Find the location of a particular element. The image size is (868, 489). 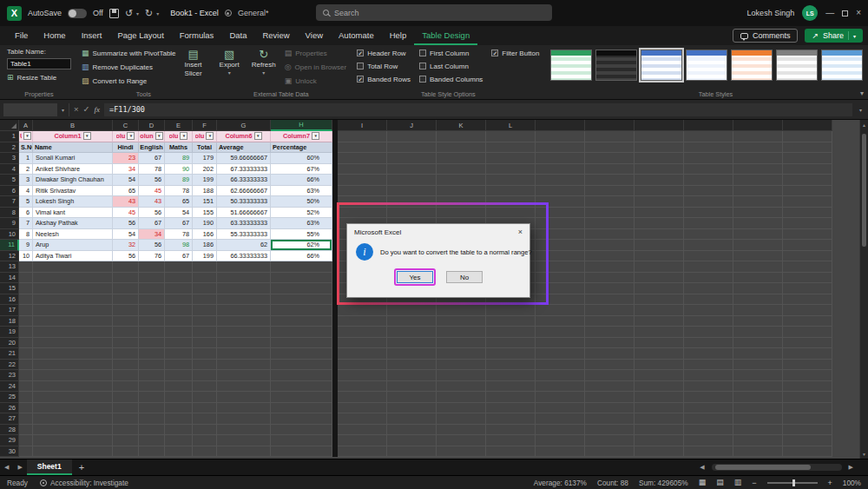

cell-B9: Akshay Pathak is located at coordinates (73, 224).